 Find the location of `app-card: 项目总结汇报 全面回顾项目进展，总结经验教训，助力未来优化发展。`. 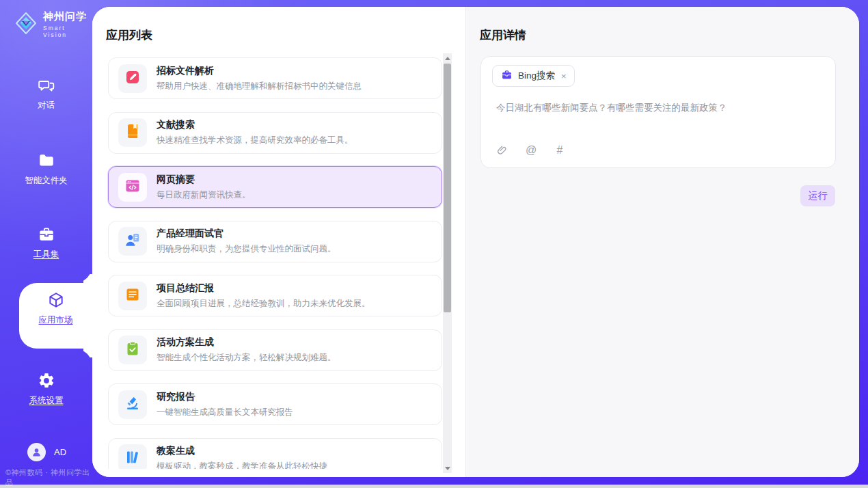

app-card: 项目总结汇报 全面回顾项目进展，总结经验教训，助力未来优化发展。 is located at coordinates (275, 295).